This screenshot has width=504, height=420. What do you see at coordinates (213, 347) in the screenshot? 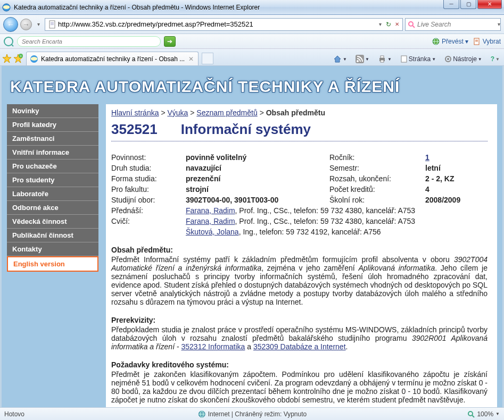
I see `prereq-link: 352312 Informatika` at bounding box center [213, 347].